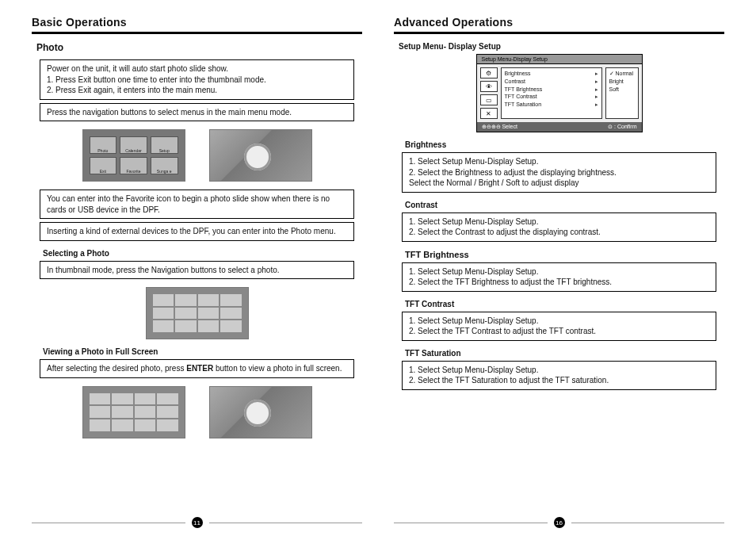 This screenshot has width=756, height=536. What do you see at coordinates (552, 82) in the screenshot?
I see `menu-item: Contrast` at bounding box center [552, 82].